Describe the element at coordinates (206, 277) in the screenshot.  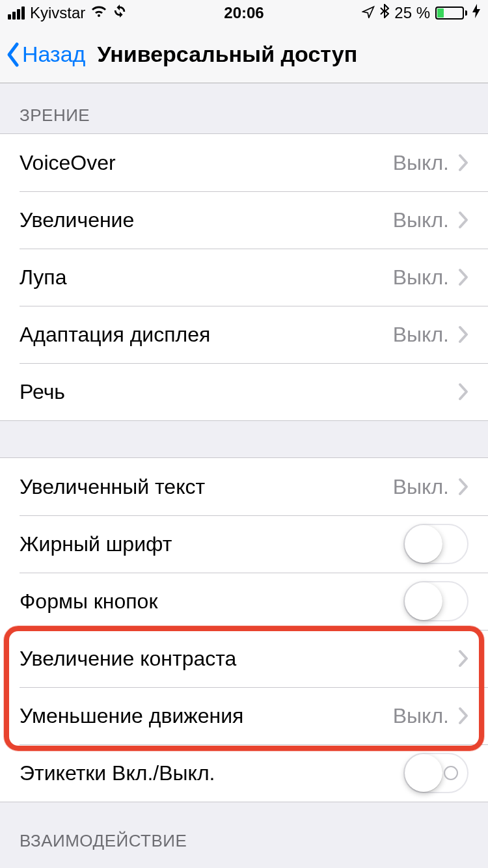
I see `row-label: Лупа` at that location.